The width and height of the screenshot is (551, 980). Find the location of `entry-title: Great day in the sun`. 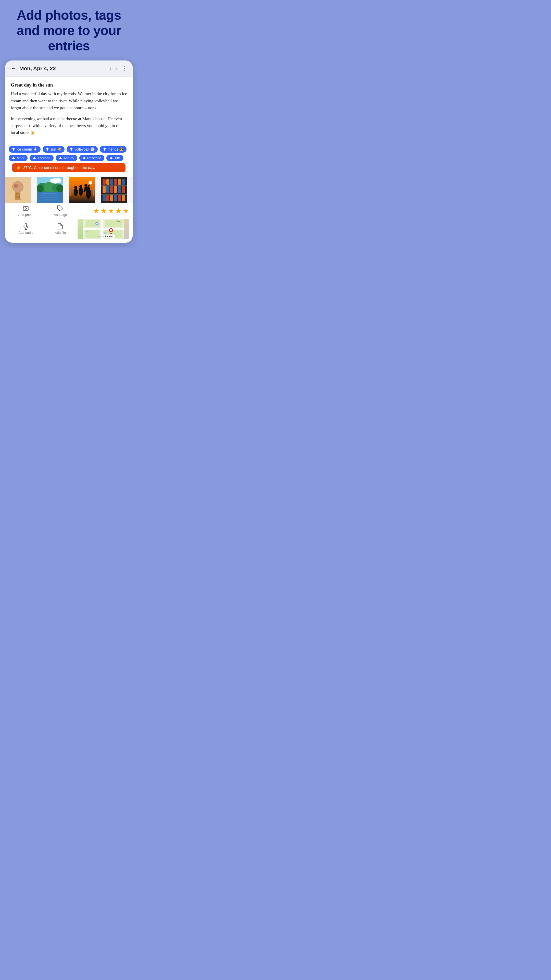

entry-title: Great day in the sun is located at coordinates (69, 85).